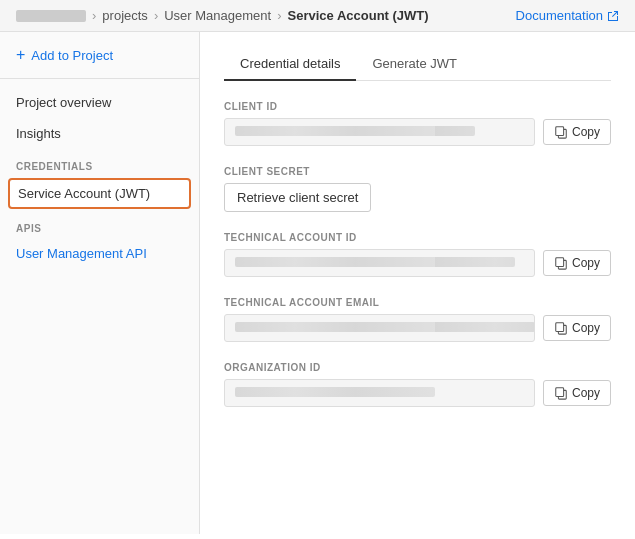  Describe the element at coordinates (335, 392) in the screenshot. I see `organization-id-blurred` at that location.